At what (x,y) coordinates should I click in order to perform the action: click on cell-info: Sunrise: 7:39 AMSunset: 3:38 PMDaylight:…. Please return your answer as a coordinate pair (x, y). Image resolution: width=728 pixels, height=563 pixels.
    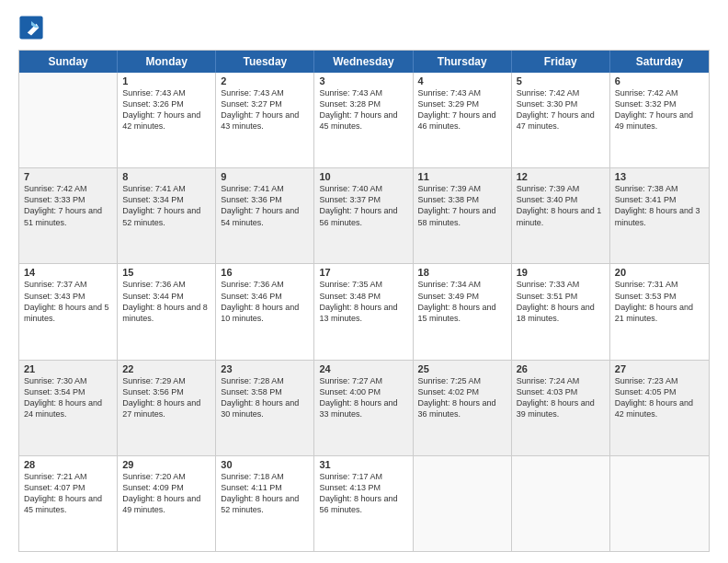
    Looking at the image, I should click on (462, 206).